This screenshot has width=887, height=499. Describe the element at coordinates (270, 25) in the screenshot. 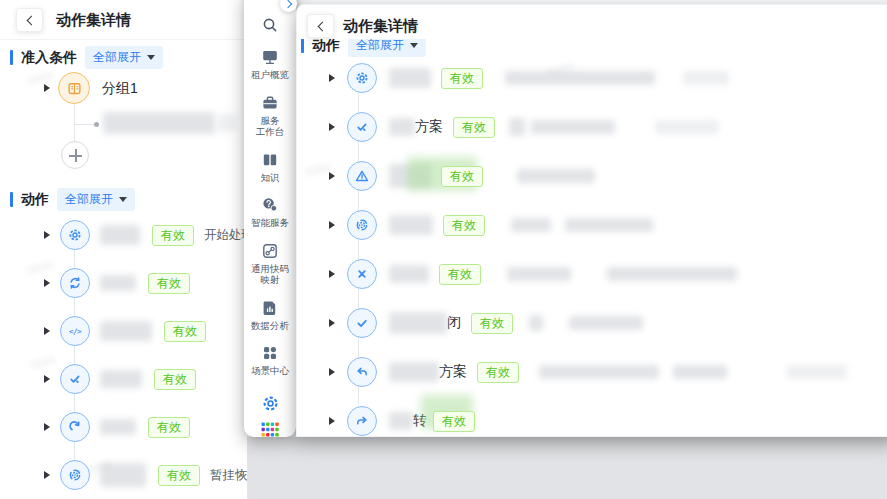

I see `search-button` at that location.